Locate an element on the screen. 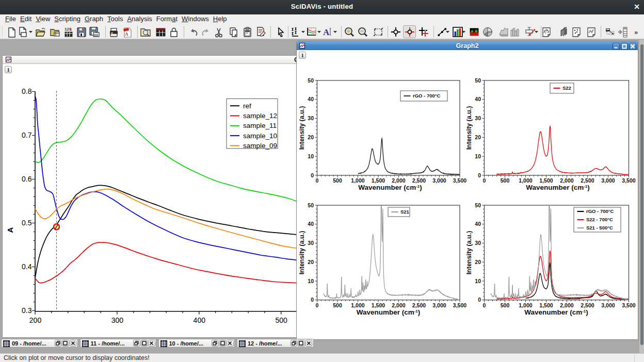  svg-text: ref is located at coordinates (247, 106).